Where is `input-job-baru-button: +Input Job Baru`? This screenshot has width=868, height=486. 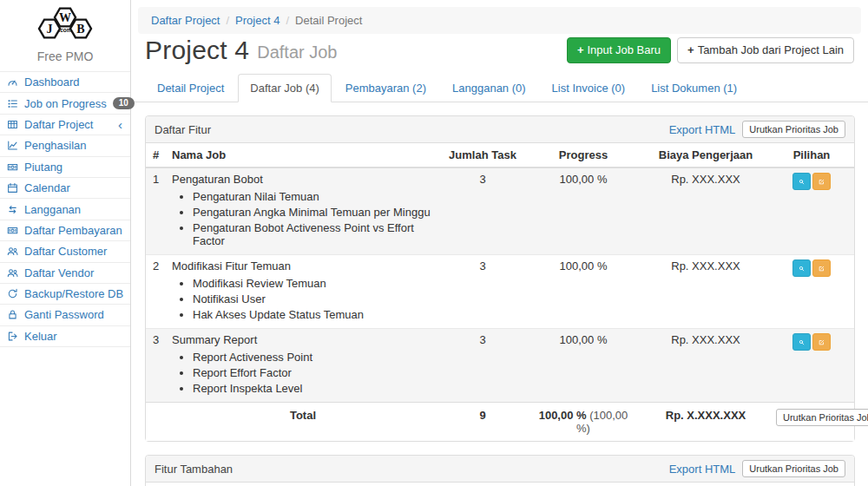 input-job-baru-button: +Input Job Baru is located at coordinates (619, 50).